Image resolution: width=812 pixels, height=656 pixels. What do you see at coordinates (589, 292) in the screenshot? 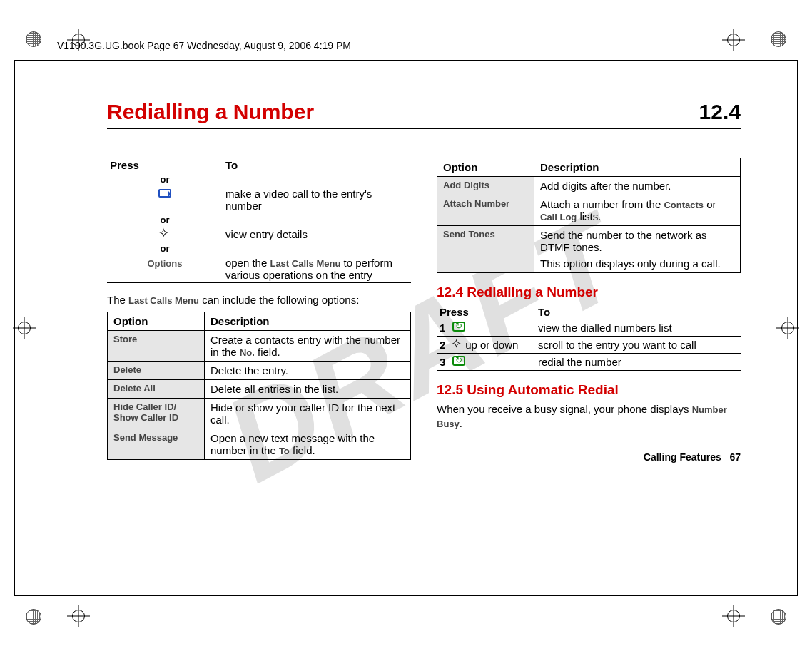
I see `section-heading-124: 12.4 Redialling a Number` at bounding box center [589, 292].